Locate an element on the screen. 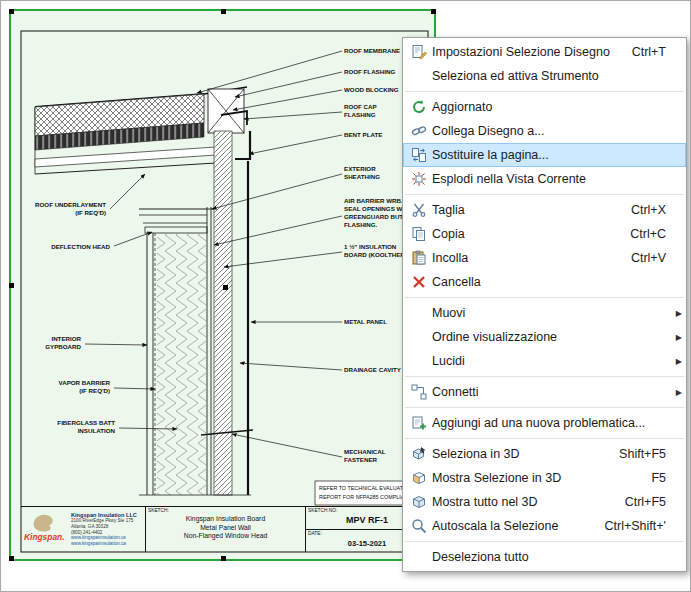 The image size is (691, 592). menu-item-taglia: TagliaCtrl+X is located at coordinates (544, 210).